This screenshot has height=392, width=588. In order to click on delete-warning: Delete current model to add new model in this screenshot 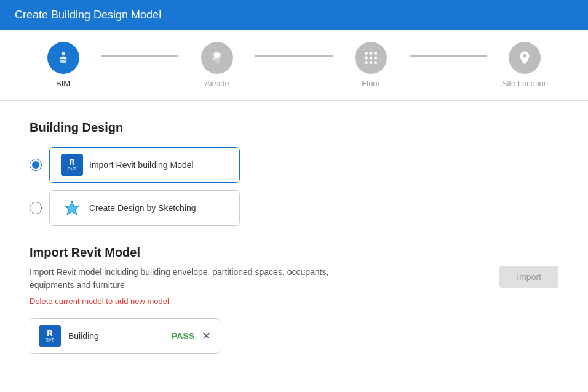, I will do `click(252, 302)`.